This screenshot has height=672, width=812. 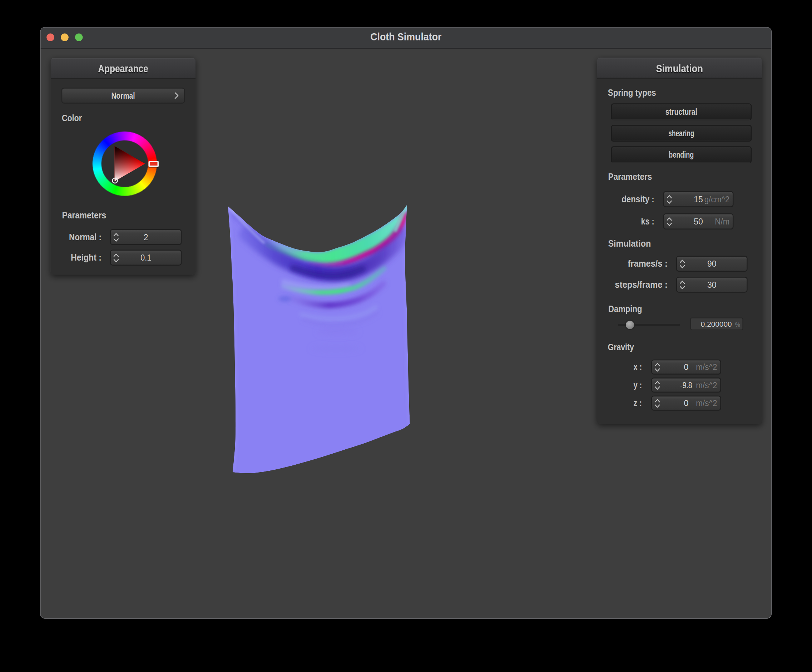 What do you see at coordinates (625, 309) in the screenshot?
I see `svg-text: Damping` at bounding box center [625, 309].